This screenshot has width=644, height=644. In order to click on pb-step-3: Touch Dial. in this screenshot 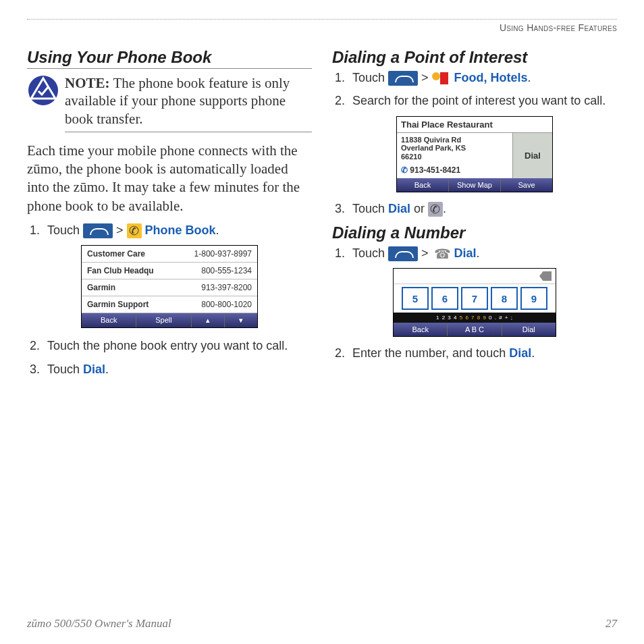, I will do `click(178, 369)`.